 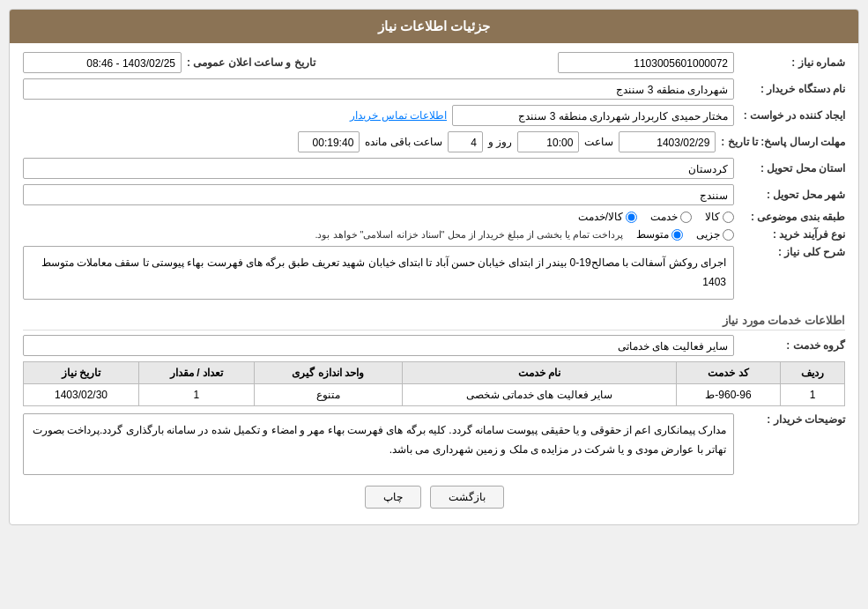 I want to click on deadline-time-label: ساعت, so click(x=599, y=142).